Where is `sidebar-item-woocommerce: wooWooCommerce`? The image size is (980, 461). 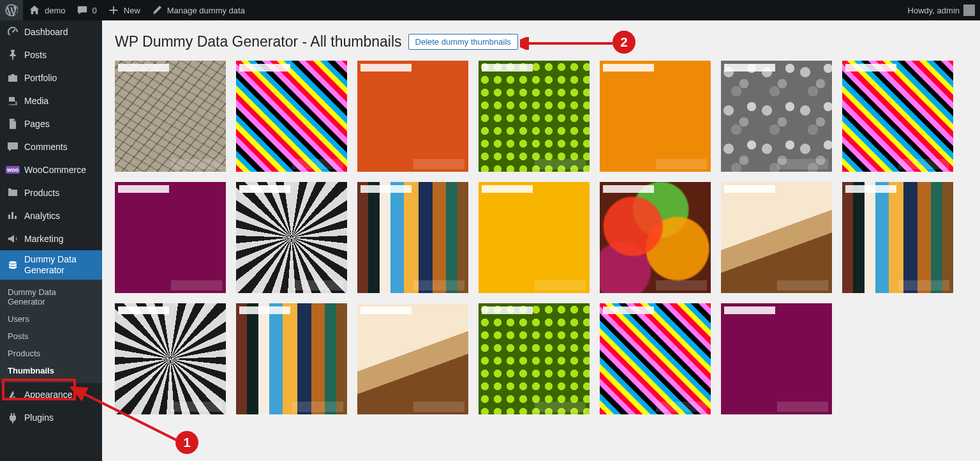 sidebar-item-woocommerce: wooWooCommerce is located at coordinates (51, 170).